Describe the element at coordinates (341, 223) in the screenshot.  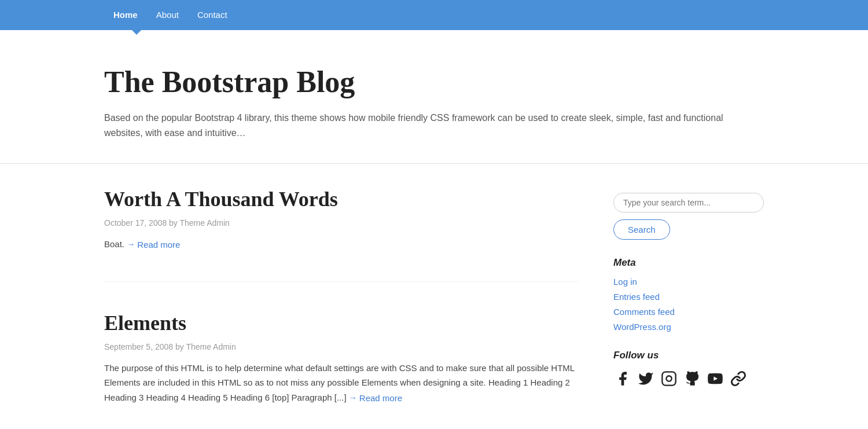
I see `post-meta: October 17, 2008 by Theme Admin` at that location.